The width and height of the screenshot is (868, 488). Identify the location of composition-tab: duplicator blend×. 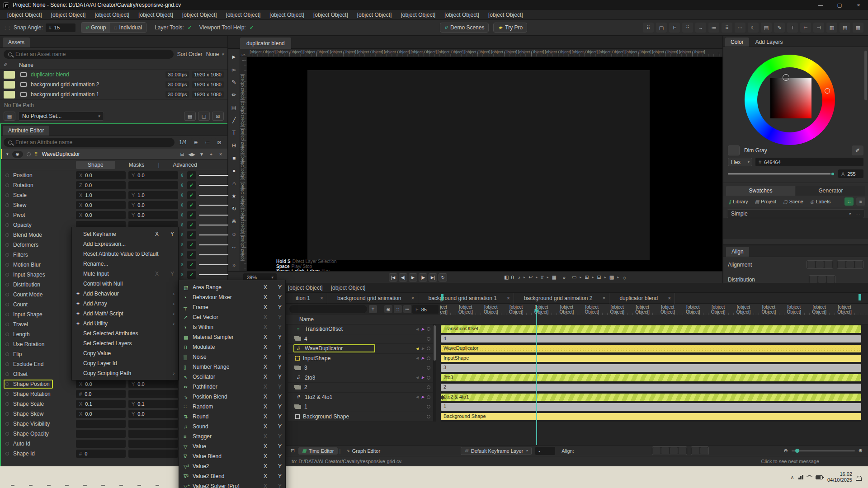
(642, 298).